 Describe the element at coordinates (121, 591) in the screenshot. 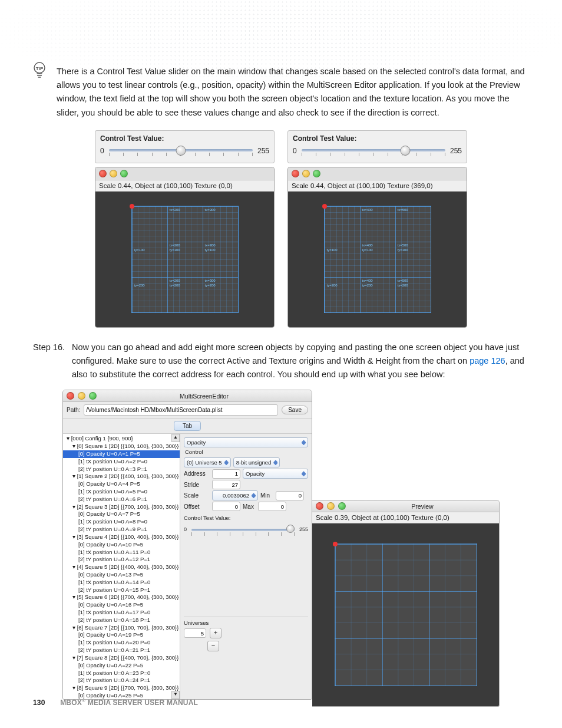

I see `tree-row: [2] tY position U=0 A=15 P=1` at that location.